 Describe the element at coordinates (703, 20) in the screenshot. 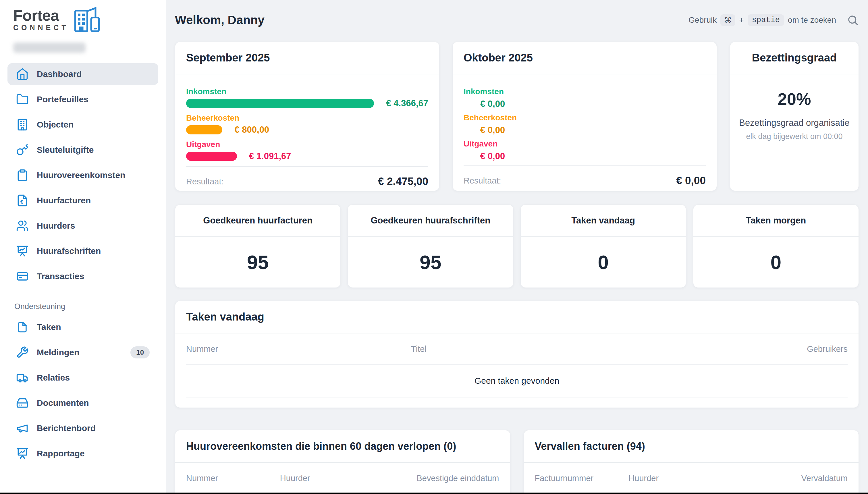

I see `search-hint-prefix: Gebruik` at that location.